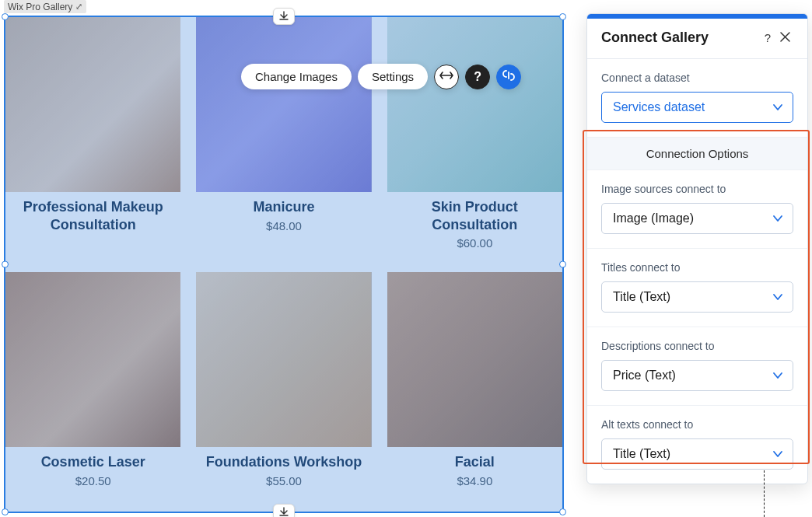 Image resolution: width=812 pixels, height=517 pixels. I want to click on gallery-card-title: Cosmetic Laser, so click(93, 462).